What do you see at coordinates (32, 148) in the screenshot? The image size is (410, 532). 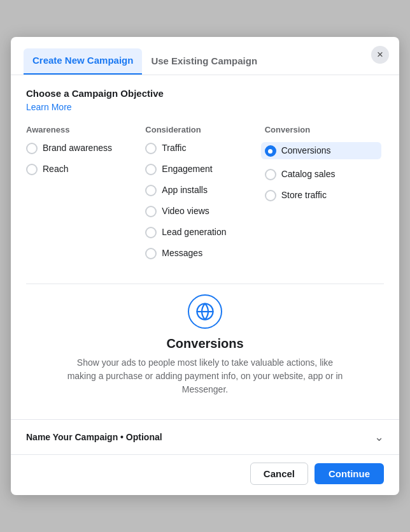 I see `radio-brand-awareness` at bounding box center [32, 148].